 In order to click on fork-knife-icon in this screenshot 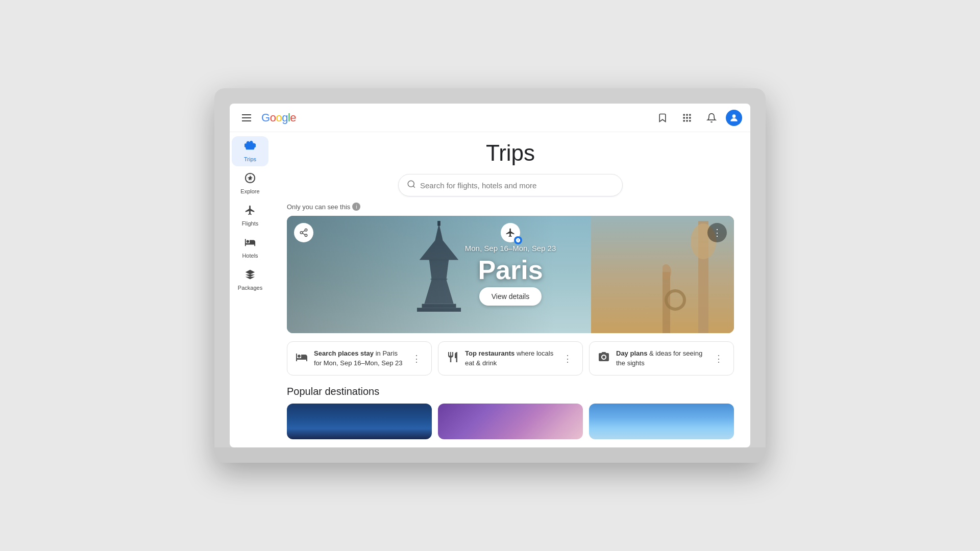, I will do `click(453, 359)`.